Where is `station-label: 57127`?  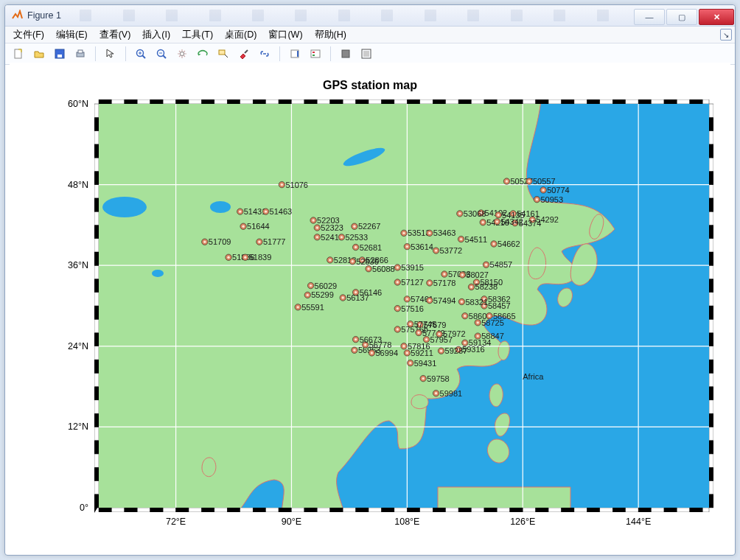 station-label: 57127 is located at coordinates (413, 282).